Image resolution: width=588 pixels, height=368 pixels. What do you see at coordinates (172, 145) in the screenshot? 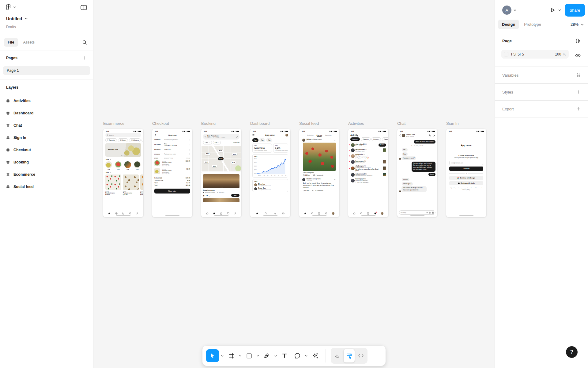
I see `checkout-row-delivery: DELIVERY FreeStandard | 3-4 days` at bounding box center [172, 145].